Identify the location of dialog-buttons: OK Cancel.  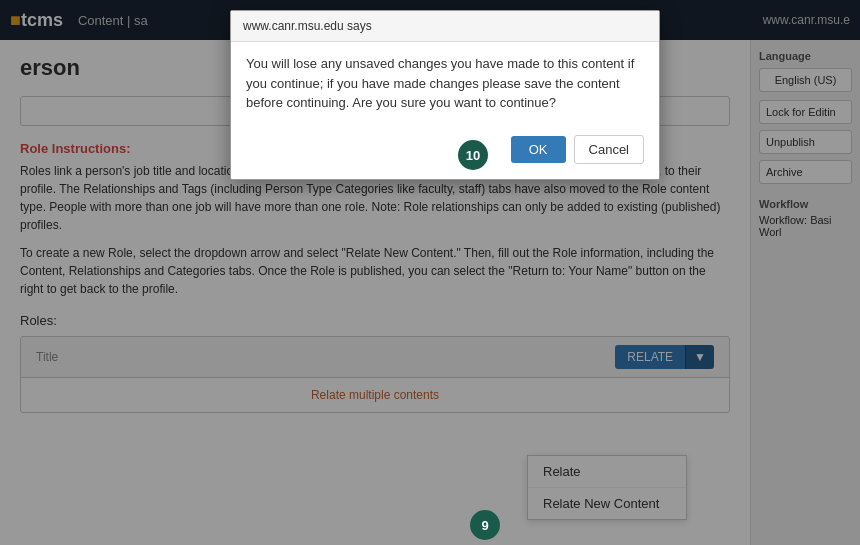
(445, 152).